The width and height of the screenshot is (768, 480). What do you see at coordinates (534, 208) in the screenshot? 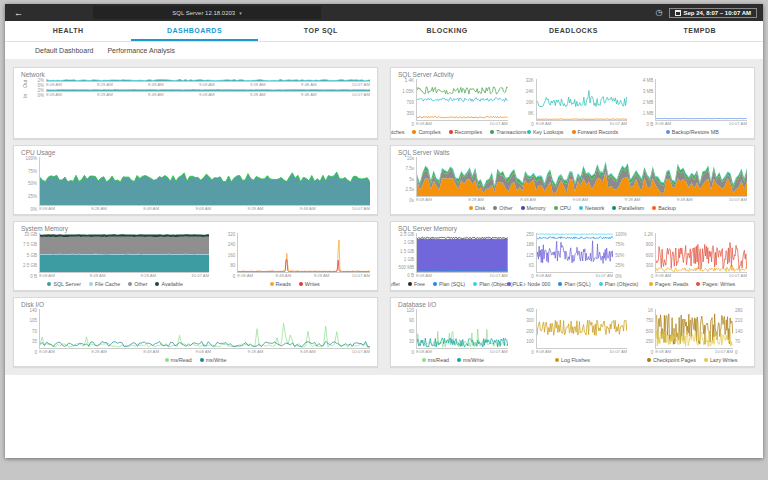
I see `legend-item: Memory` at bounding box center [534, 208].